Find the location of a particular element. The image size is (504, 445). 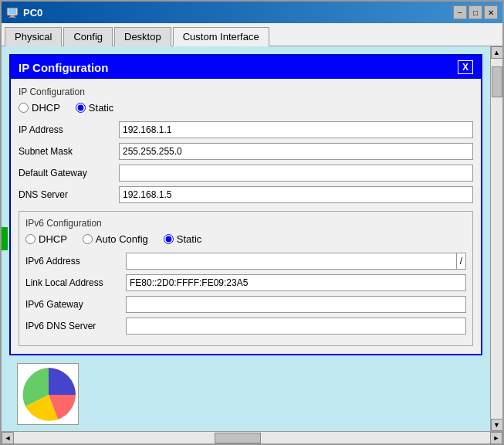

computer-icon is located at coordinates (12, 12).